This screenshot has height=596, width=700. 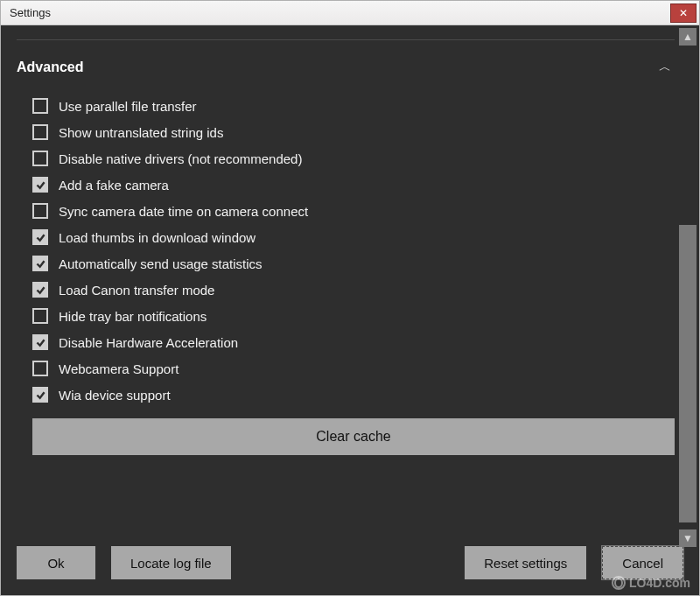 What do you see at coordinates (172, 563) in the screenshot?
I see `locate-log-button: Locate log file` at bounding box center [172, 563].